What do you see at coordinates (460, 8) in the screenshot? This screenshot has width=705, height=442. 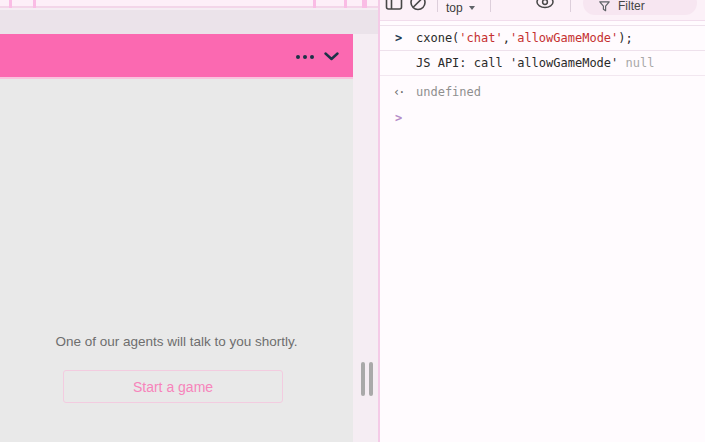 I see `javascript-context-dropdown: top` at bounding box center [460, 8].